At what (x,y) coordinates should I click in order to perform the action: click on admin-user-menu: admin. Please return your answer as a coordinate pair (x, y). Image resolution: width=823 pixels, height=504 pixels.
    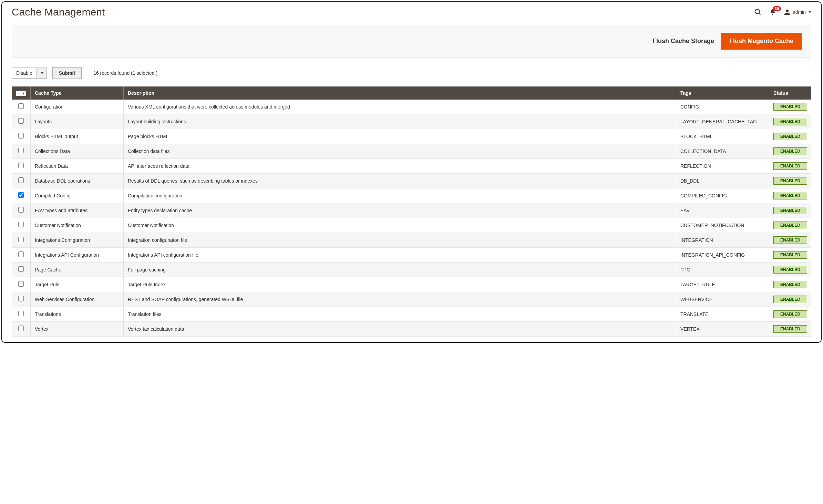
    Looking at the image, I should click on (798, 12).